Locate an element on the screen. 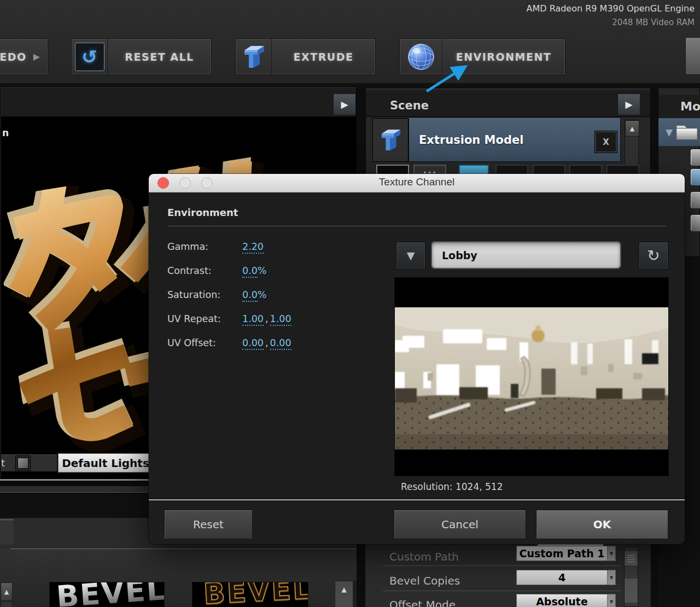 The image size is (700, 607). section-title: Environment is located at coordinates (202, 212).